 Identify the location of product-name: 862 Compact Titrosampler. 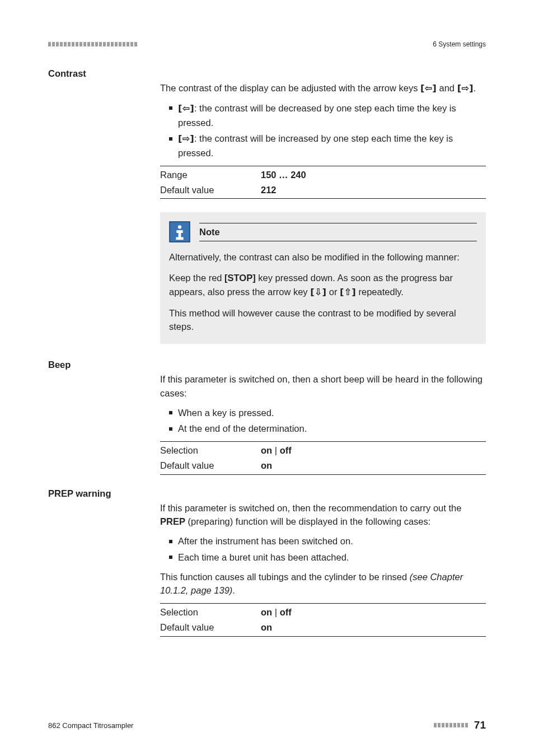
(91, 726).